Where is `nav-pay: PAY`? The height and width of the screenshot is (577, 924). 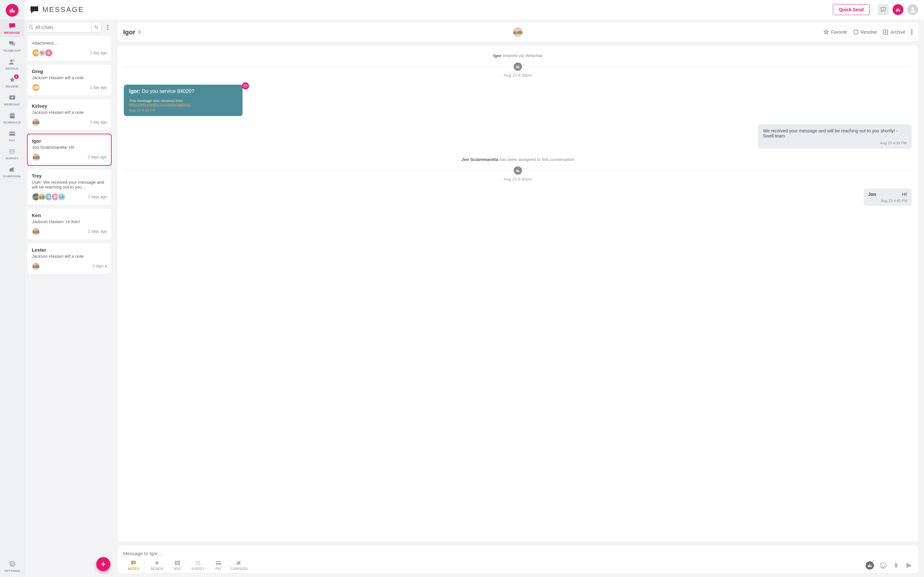 nav-pay: PAY is located at coordinates (12, 136).